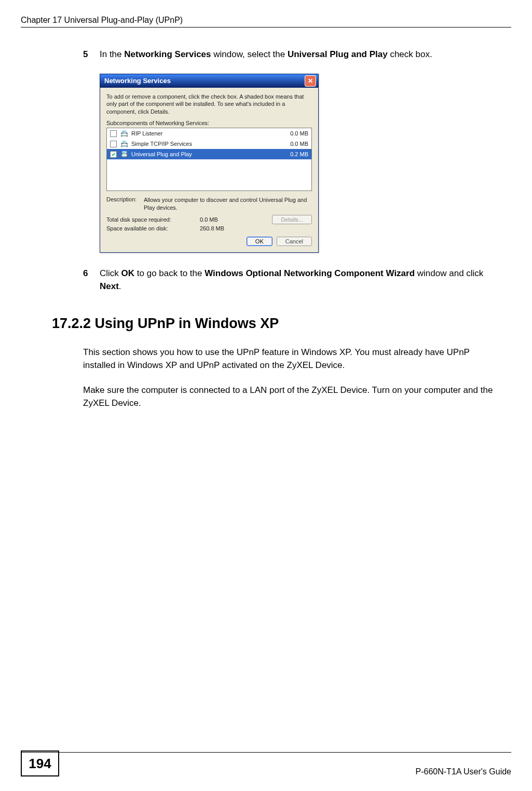 The width and height of the screenshot is (532, 791). I want to click on description-label: Description:, so click(125, 204).